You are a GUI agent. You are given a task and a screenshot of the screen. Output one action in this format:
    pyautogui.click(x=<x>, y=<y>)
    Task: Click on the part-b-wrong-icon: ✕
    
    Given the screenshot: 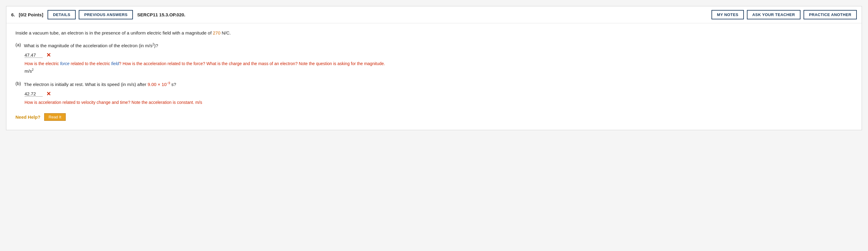 What is the action you would take?
    pyautogui.click(x=49, y=94)
    